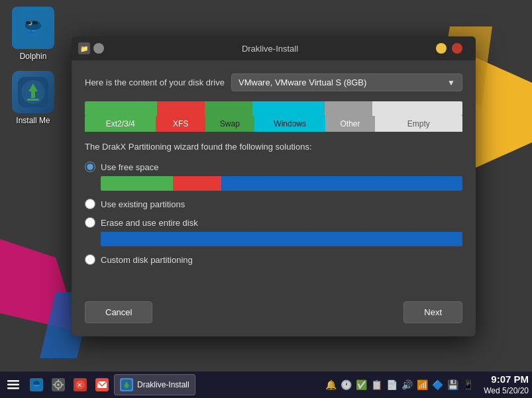 This screenshot has height=398, width=532. What do you see at coordinates (155, 385) in the screenshot?
I see `taskbar-draklive-app: Draklive-Install` at bounding box center [155, 385].